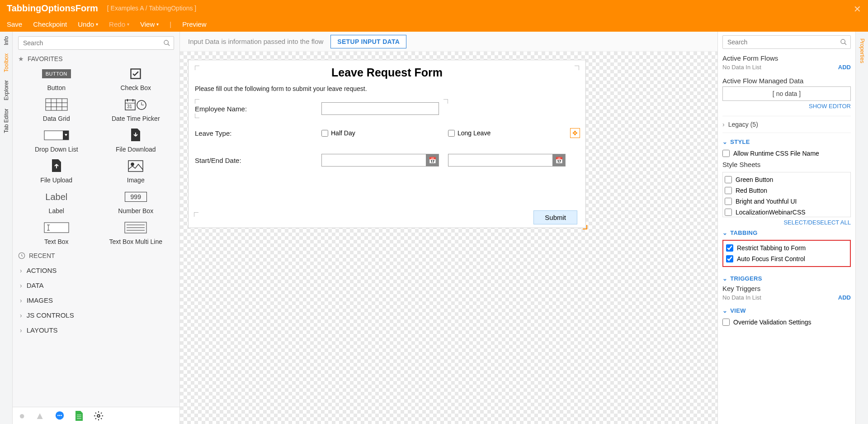 This screenshot has width=868, height=424. I want to click on ss-item: LocalizationWebinarCSS, so click(787, 212).